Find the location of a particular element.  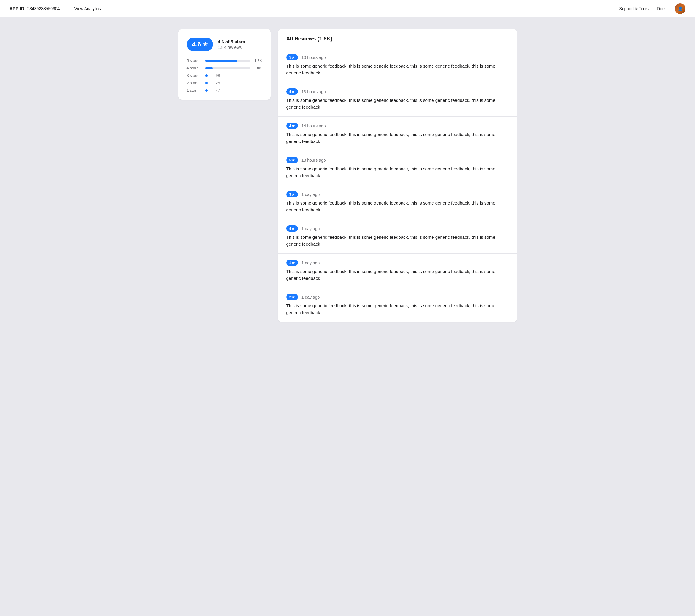

review-meta: 1★1 day ago is located at coordinates (397, 263).